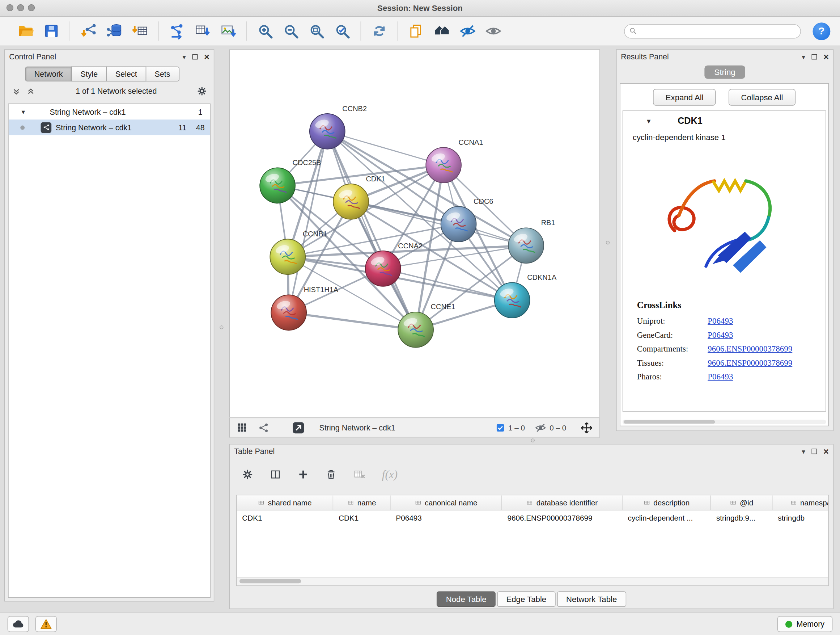  I want to click on export-network-button, so click(203, 31).